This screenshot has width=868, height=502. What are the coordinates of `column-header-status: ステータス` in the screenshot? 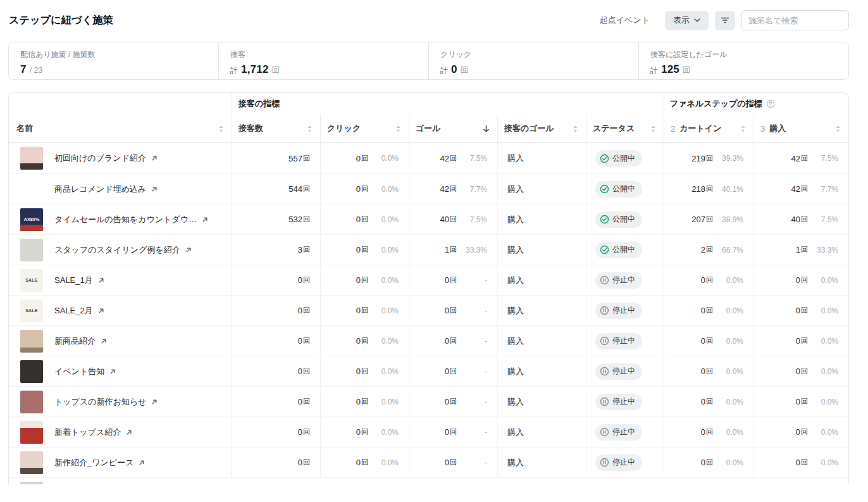 It's located at (625, 129).